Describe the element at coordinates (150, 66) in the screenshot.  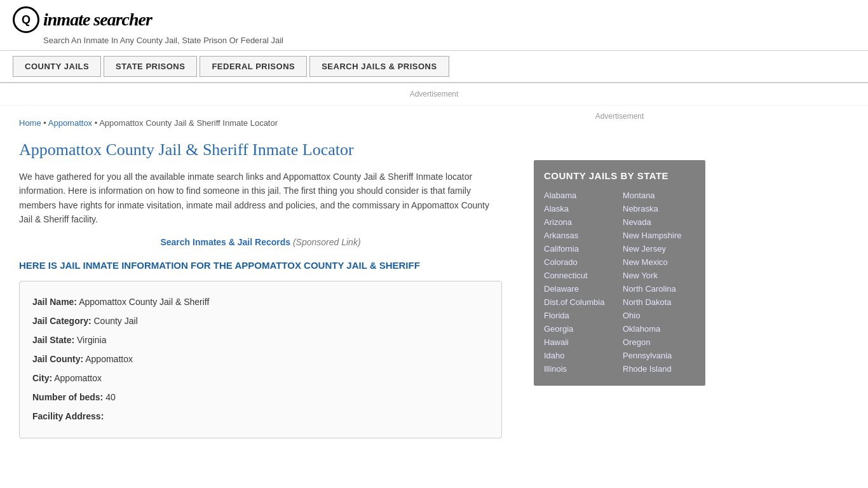
I see `nav-state-prisons: STATE PRISONS` at that location.